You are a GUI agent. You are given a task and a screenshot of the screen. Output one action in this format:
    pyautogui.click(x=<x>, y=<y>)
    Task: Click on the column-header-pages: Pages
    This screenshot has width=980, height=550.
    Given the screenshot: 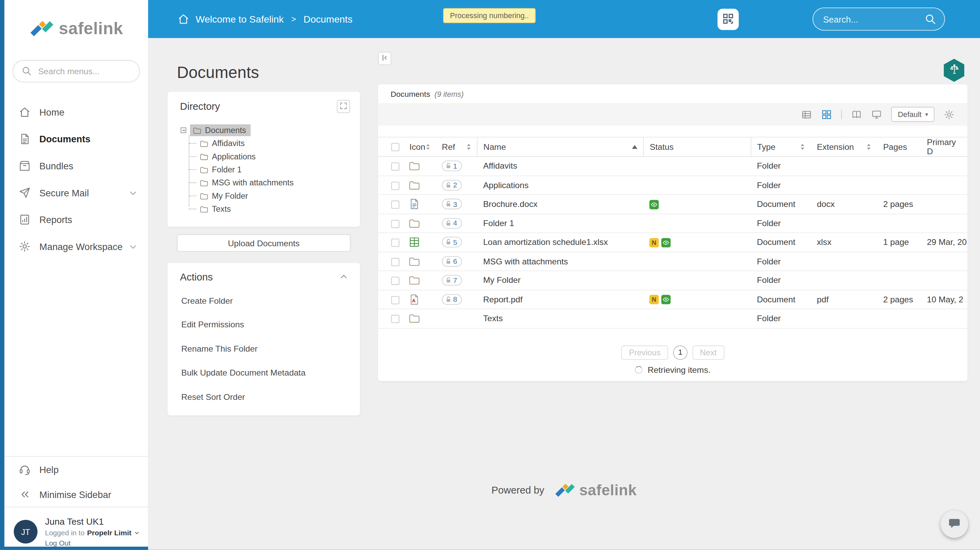 What is the action you would take?
    pyautogui.click(x=899, y=147)
    